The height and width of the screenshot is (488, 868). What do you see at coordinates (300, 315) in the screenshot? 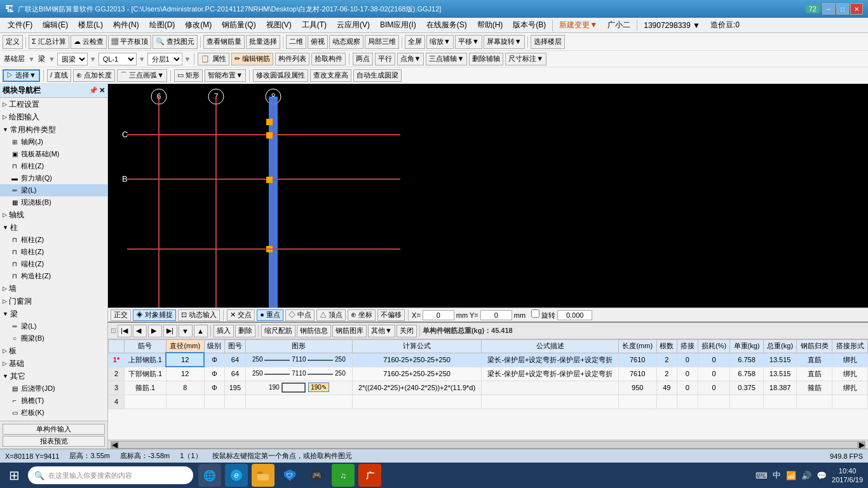
I see `btn-midpoint: ◇ 中点` at bounding box center [300, 315].